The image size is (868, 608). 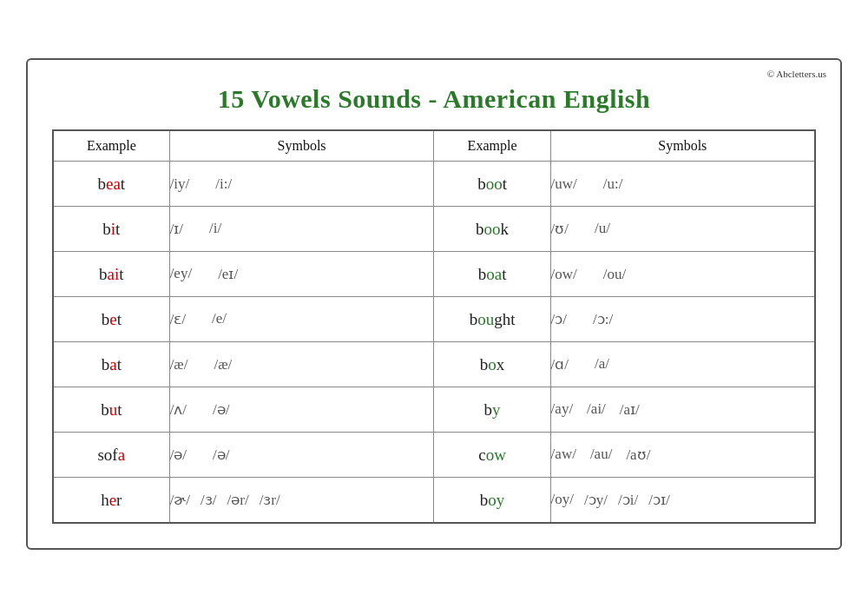 I want to click on symbols-cell-right: /uw//u:/, so click(x=682, y=184).